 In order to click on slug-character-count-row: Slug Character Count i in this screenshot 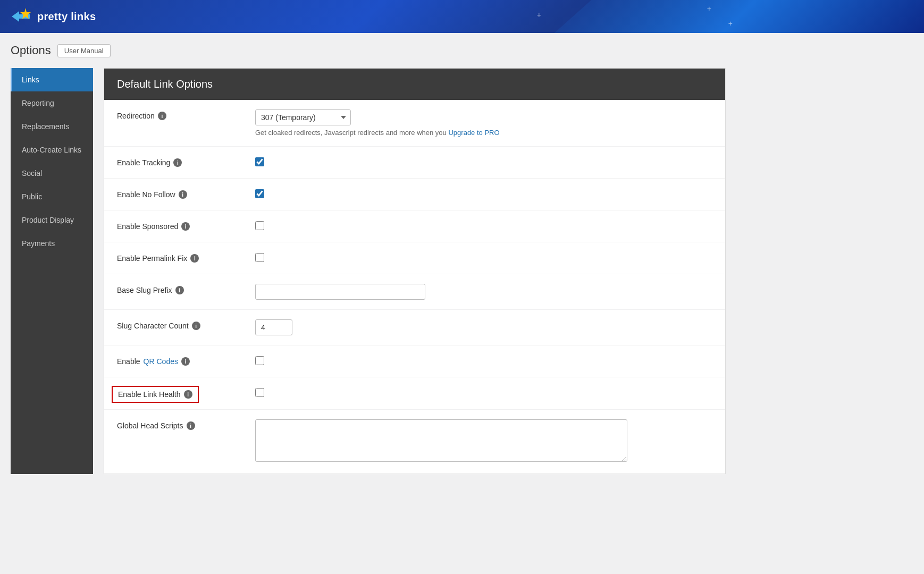, I will do `click(415, 327)`.